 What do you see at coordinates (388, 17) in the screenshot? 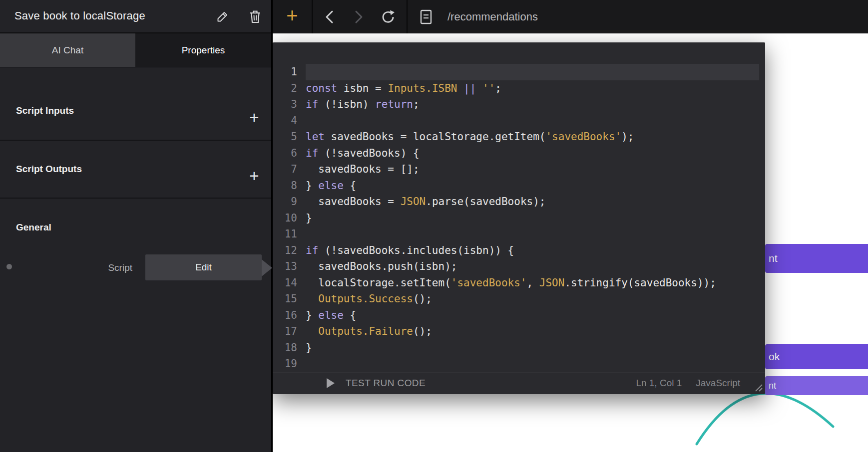
I see `refresh-button` at bounding box center [388, 17].